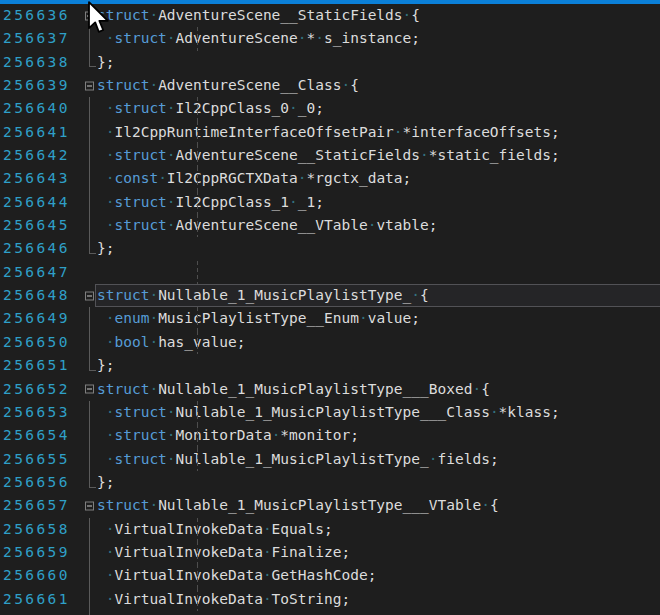 This screenshot has width=660, height=615. Describe the element at coordinates (330, 86) in the screenshot. I see `code-line: 256639struct·AdventureScene__Class·{` at that location.